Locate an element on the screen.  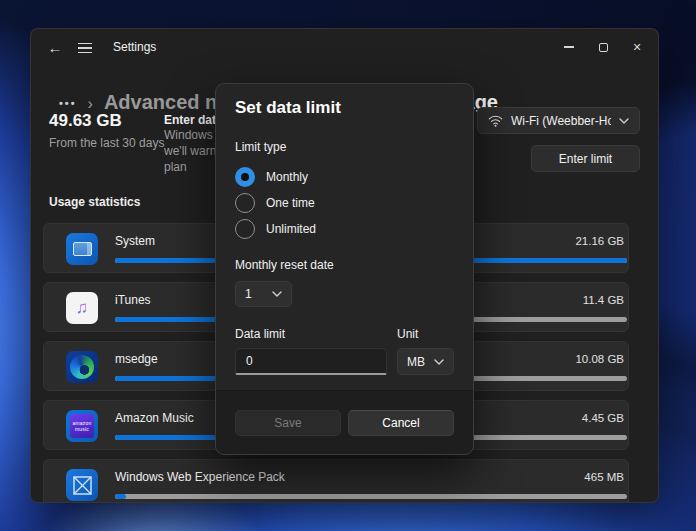
back-button: ← is located at coordinates (55, 47).